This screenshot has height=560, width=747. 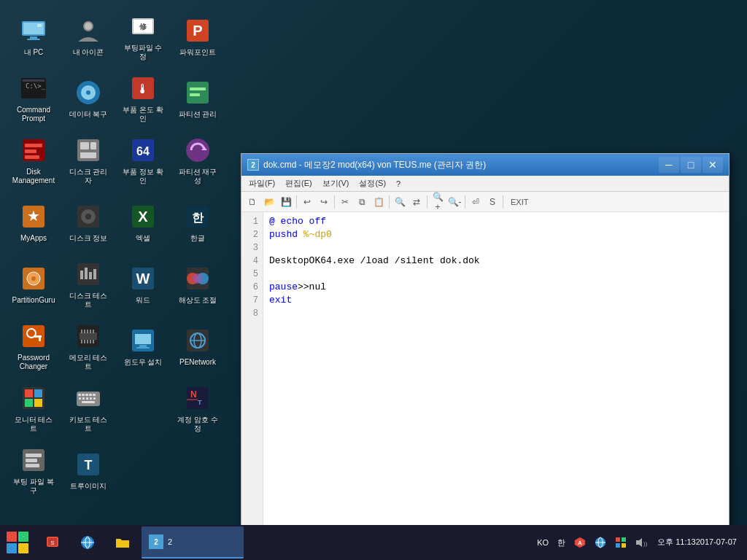 What do you see at coordinates (143, 160) in the screenshot?
I see `desktop-icon-sysinfo: 64 부품 정보 확인` at bounding box center [143, 160].